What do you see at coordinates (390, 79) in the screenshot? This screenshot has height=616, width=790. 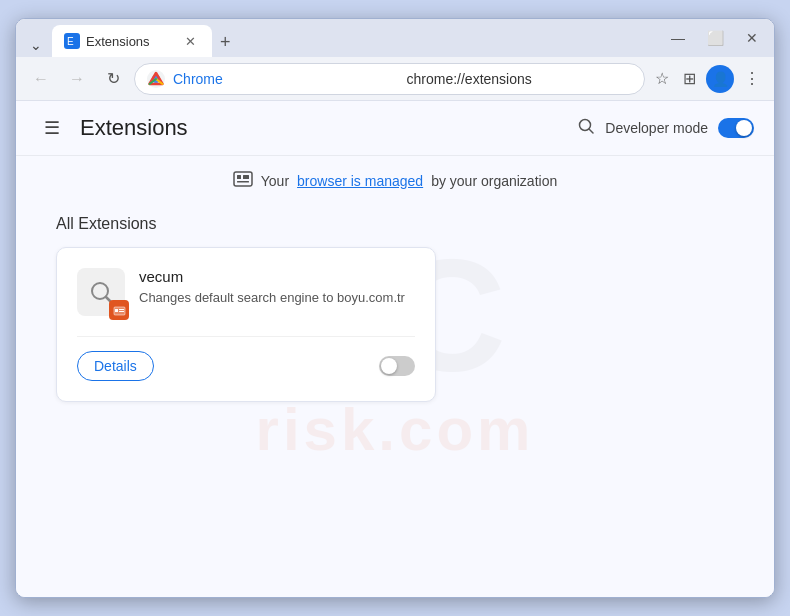 I see `address-bar: Chrome chrome://extensions` at bounding box center [390, 79].